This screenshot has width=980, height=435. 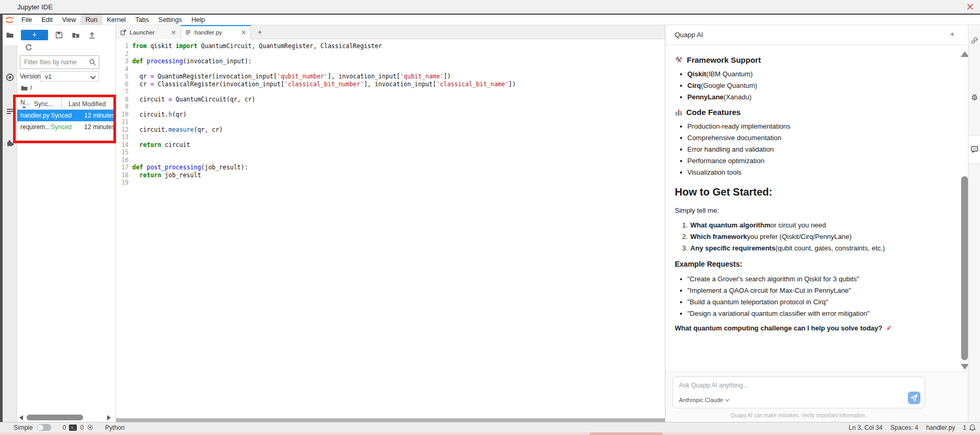 I want to click on running-kernels-icon, so click(x=10, y=77).